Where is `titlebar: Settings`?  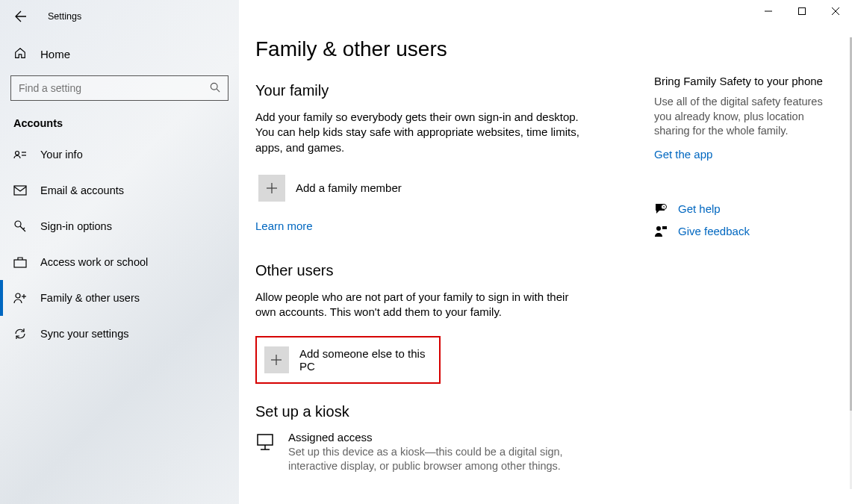 titlebar: Settings is located at coordinates (119, 16).